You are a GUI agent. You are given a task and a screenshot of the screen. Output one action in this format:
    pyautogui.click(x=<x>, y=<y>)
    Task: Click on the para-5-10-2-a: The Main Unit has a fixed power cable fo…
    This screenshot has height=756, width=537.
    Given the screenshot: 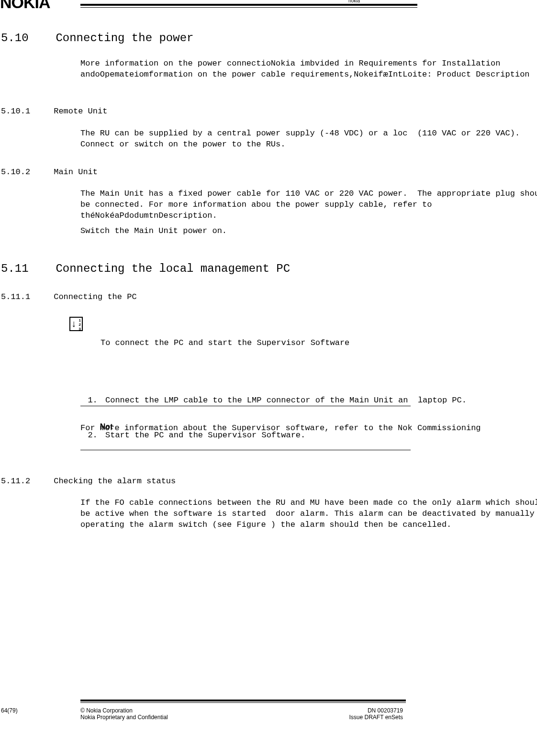 What is the action you would take?
    pyautogui.click(x=309, y=205)
    